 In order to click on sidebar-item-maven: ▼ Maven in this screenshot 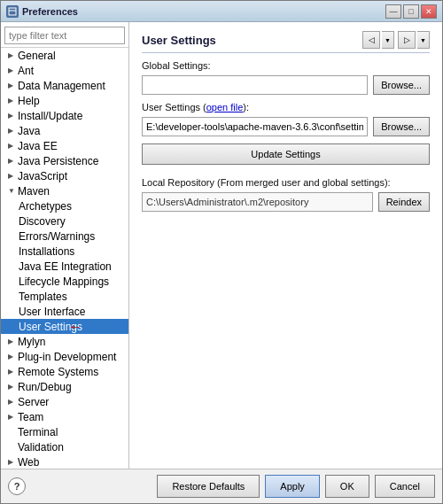, I will do `click(65, 191)`.